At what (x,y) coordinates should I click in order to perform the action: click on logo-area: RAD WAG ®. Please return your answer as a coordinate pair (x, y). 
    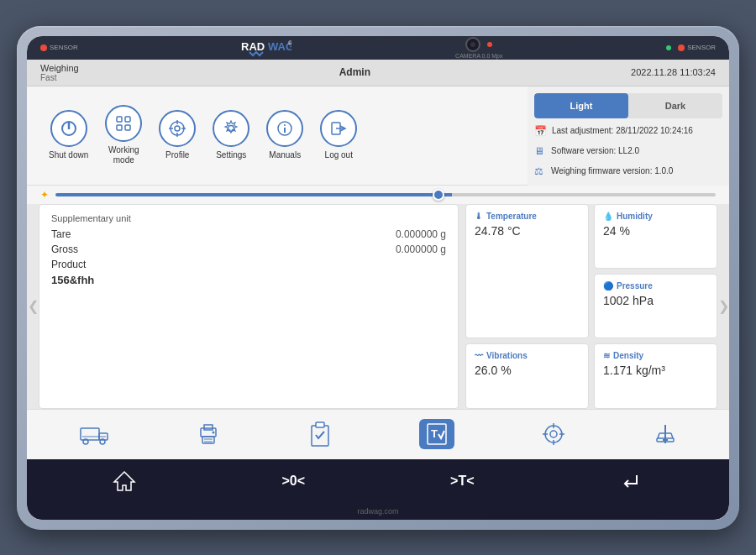
    Looking at the image, I should click on (266, 48).